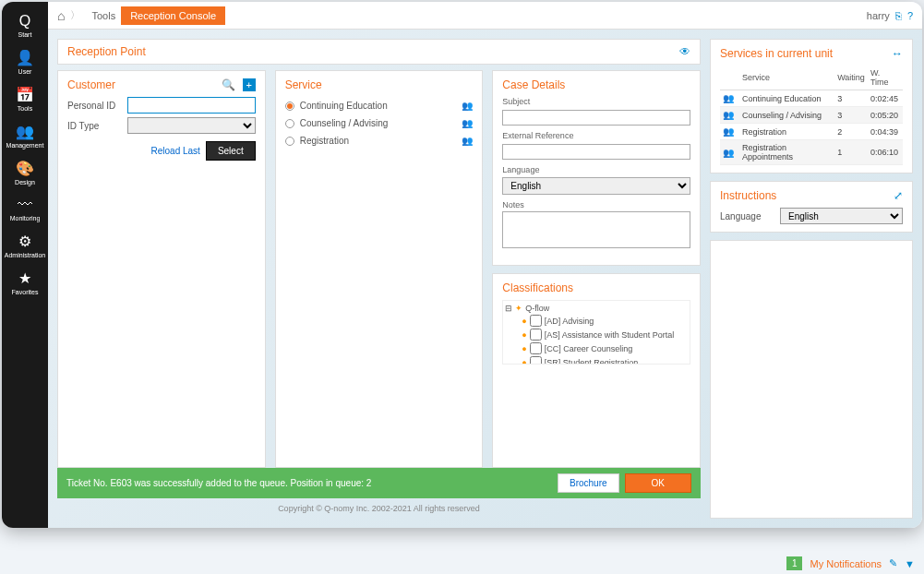  Describe the element at coordinates (910, 16) in the screenshot. I see `help-icon: ?` at that location.